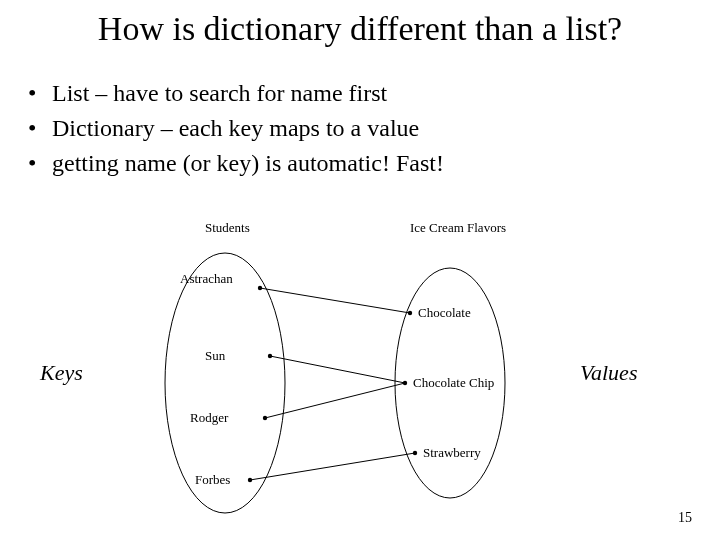 This screenshot has width=720, height=540. Describe the element at coordinates (206, 278) in the screenshot. I see `key-node-label: Astrachan` at that location.